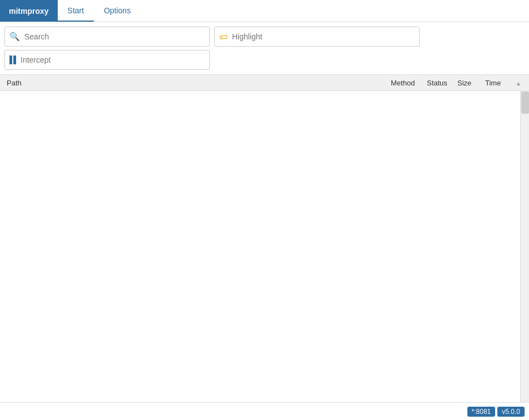 The height and width of the screenshot is (420, 529). Describe the element at coordinates (471, 83) in the screenshot. I see `column-size: Size` at that location.